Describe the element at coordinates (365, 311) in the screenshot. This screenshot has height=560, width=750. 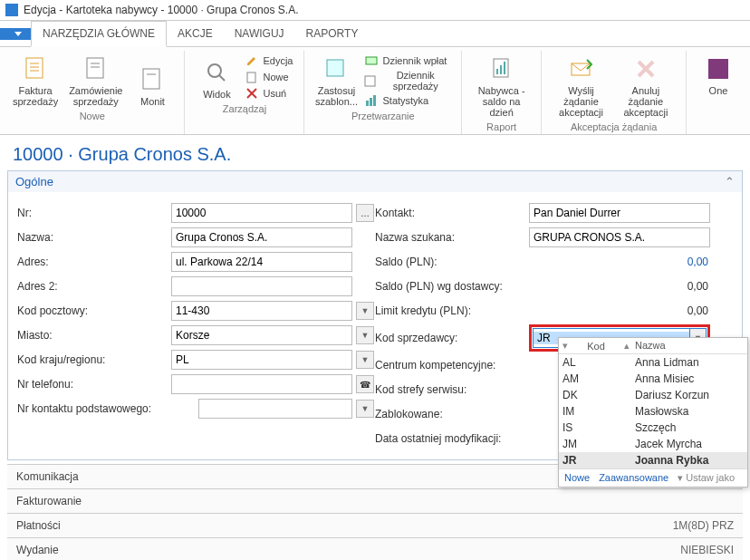
I see `kod-pocztowy-dropdown-button: ▼` at that location.